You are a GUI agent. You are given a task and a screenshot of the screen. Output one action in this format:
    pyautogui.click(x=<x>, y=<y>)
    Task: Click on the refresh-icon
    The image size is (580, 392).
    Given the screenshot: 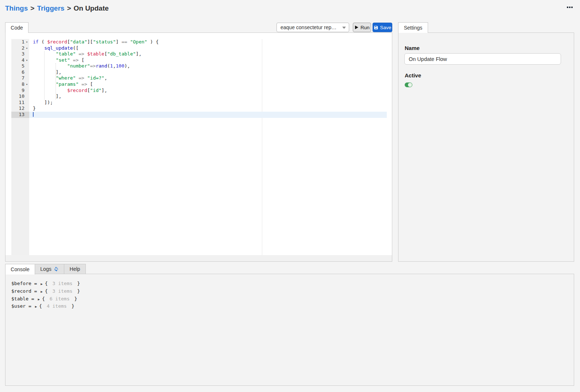 What is the action you would take?
    pyautogui.click(x=56, y=269)
    